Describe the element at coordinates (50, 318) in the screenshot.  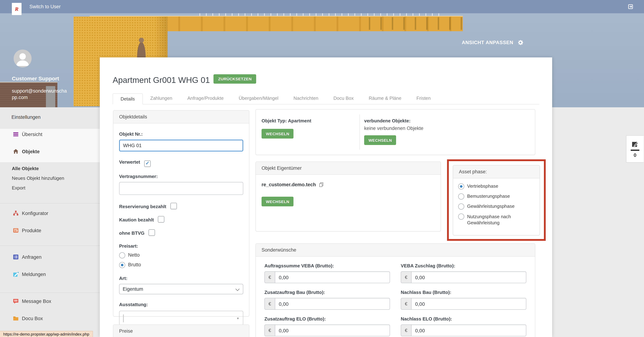
I see `sidebar-item-docu-box: Docu Box` at that location.